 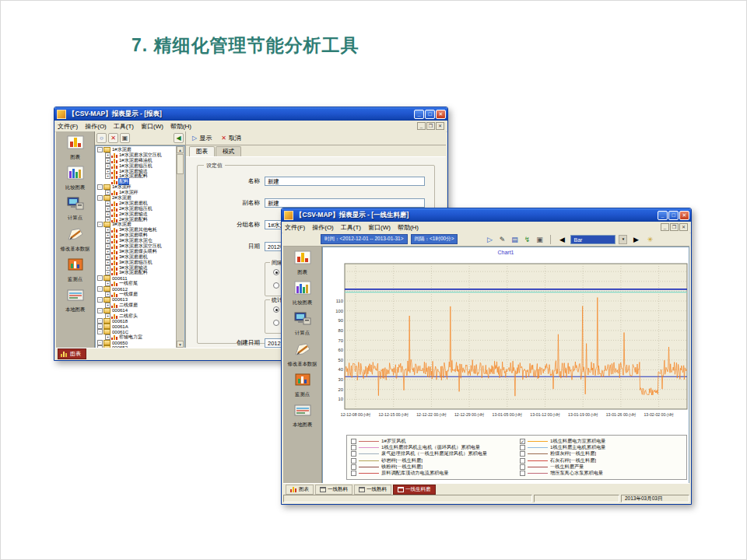 I want to click on show-button: ▷ 显示, so click(x=202, y=138).